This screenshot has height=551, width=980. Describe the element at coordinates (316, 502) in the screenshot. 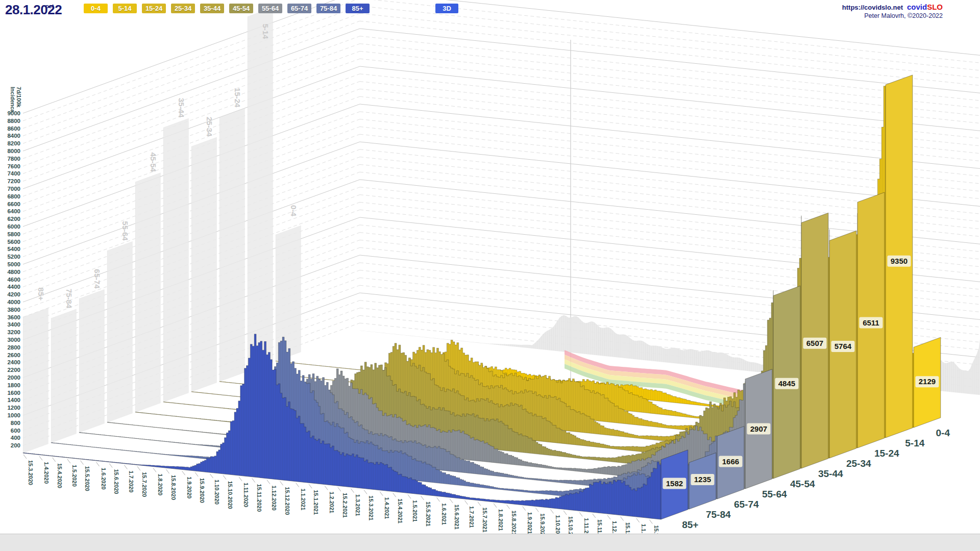

I see `x-tick-15.1.2021: 15.1.2021` at that location.